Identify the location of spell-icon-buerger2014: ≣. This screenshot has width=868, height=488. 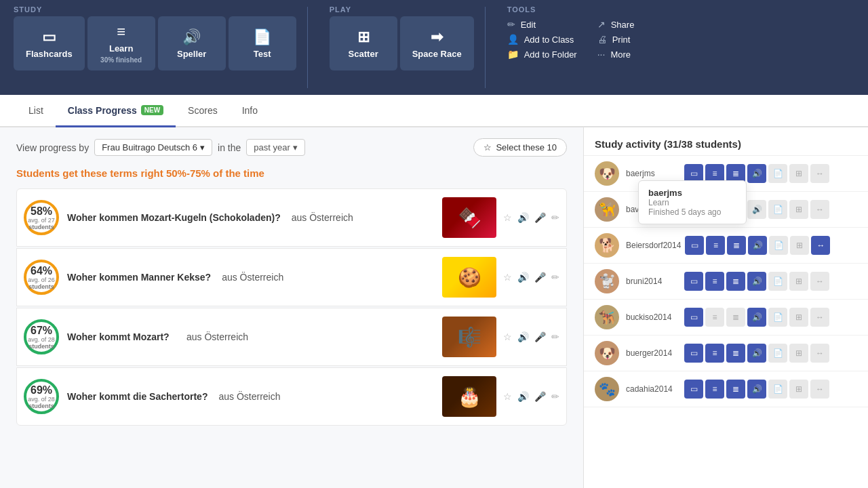
(736, 353).